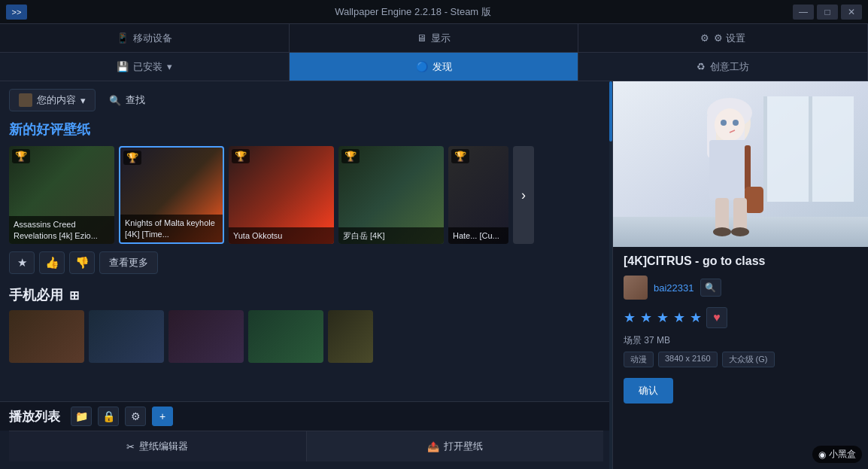 Image resolution: width=868 pixels, height=469 pixels. I want to click on tab-installed: 💾 已安装 ▾, so click(144, 66).